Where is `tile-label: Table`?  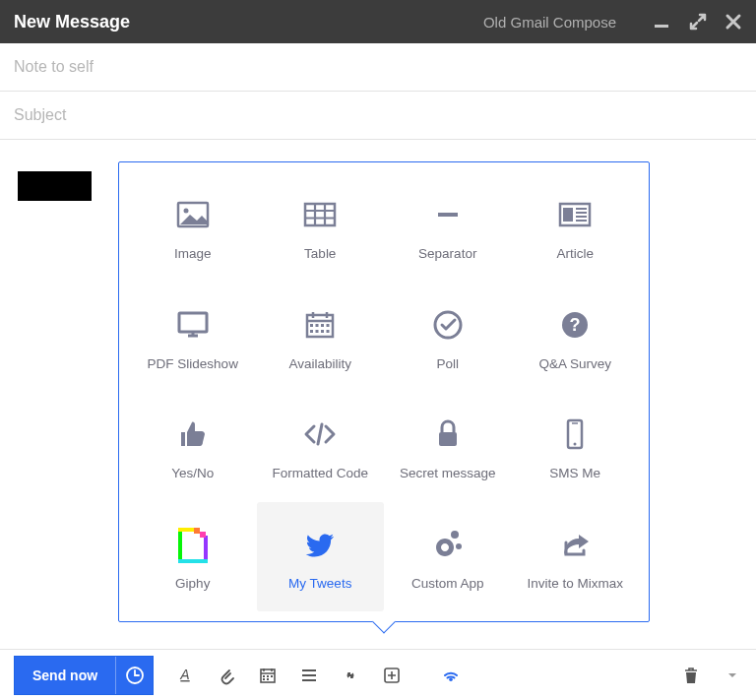
tile-label: Table is located at coordinates (320, 254).